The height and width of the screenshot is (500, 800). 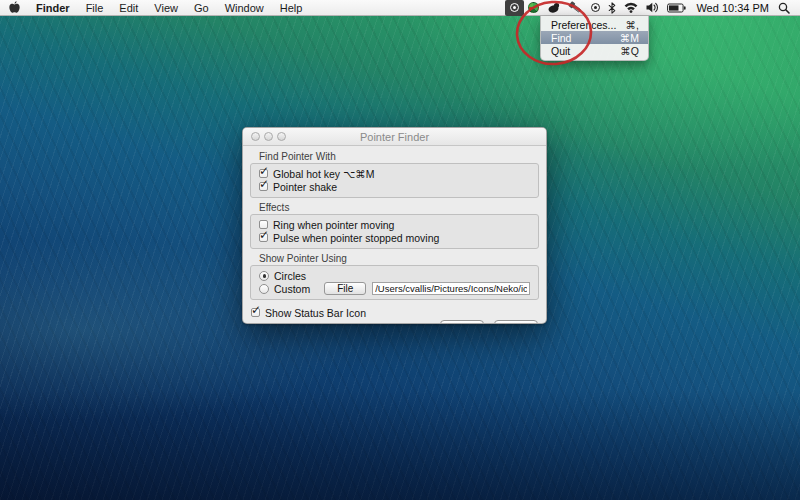 I want to click on spotlight-status-icon, so click(x=784, y=8).